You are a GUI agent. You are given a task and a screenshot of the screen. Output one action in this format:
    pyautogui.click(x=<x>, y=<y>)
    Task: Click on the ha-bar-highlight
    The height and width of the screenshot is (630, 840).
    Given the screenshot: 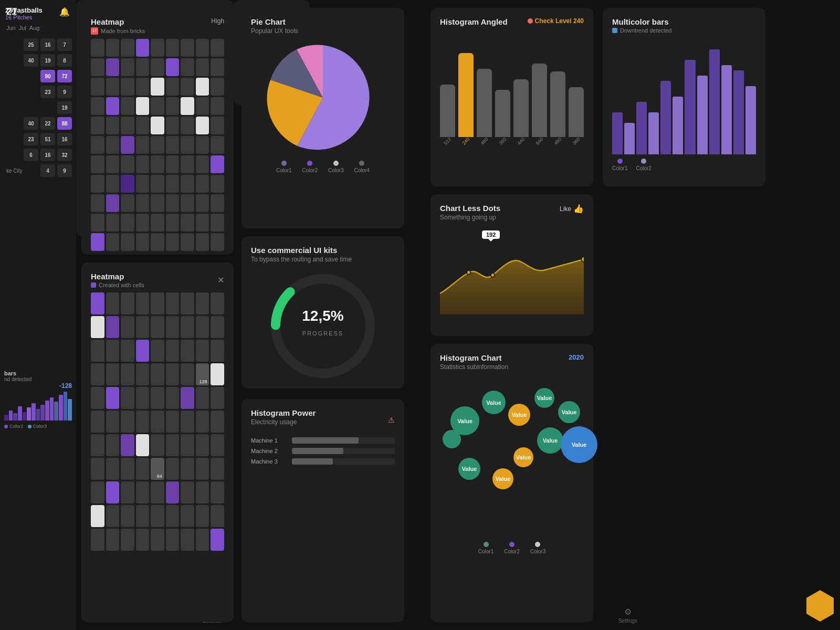 What is the action you would take?
    pyautogui.click(x=466, y=95)
    